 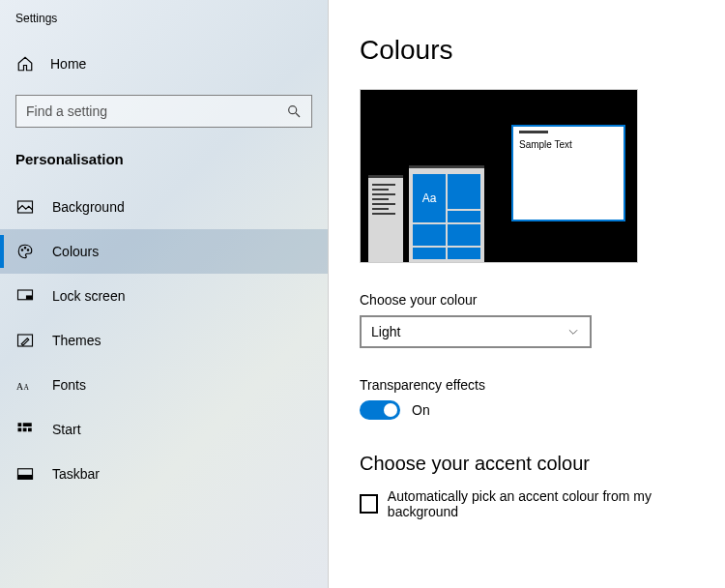 What do you see at coordinates (386, 332) in the screenshot?
I see `choose-colour-value: Light` at bounding box center [386, 332].